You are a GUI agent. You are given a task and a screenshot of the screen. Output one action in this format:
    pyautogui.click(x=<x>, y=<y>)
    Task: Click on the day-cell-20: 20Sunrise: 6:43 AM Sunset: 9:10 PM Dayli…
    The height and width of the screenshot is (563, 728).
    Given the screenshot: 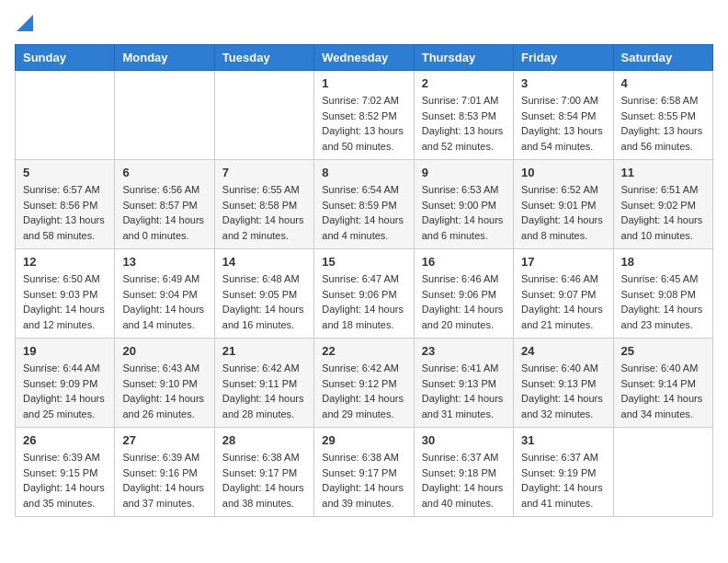 What is the action you would take?
    pyautogui.click(x=165, y=383)
    